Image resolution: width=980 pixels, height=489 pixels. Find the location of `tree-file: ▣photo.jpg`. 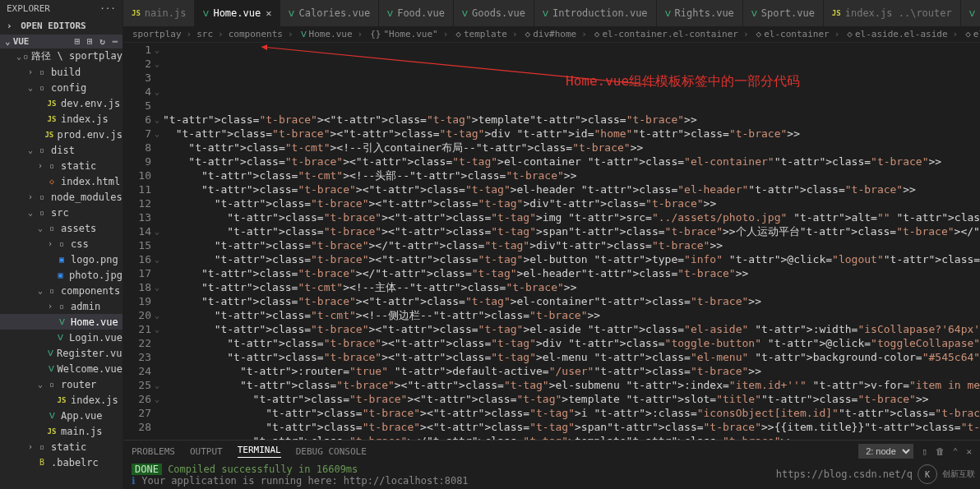

tree-file: ▣photo.jpg is located at coordinates (61, 274).